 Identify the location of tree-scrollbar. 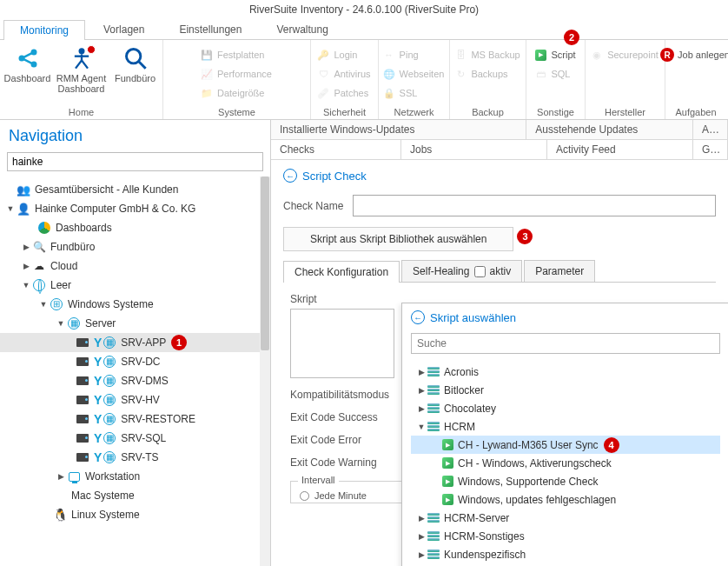
(265, 371).